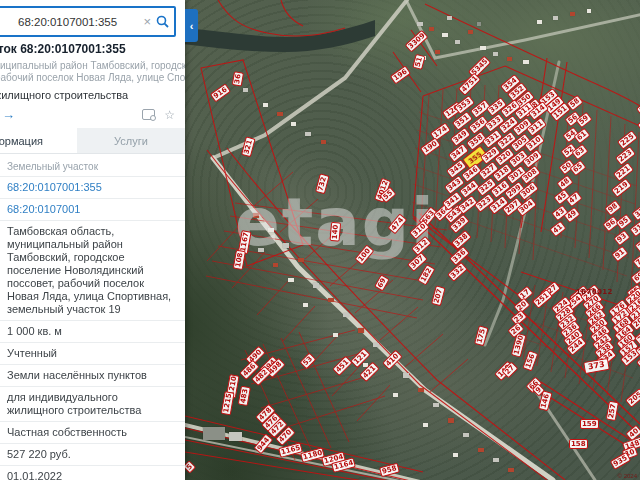 The height and width of the screenshot is (480, 640). I want to click on parcel-label: 91, so click(620, 254).